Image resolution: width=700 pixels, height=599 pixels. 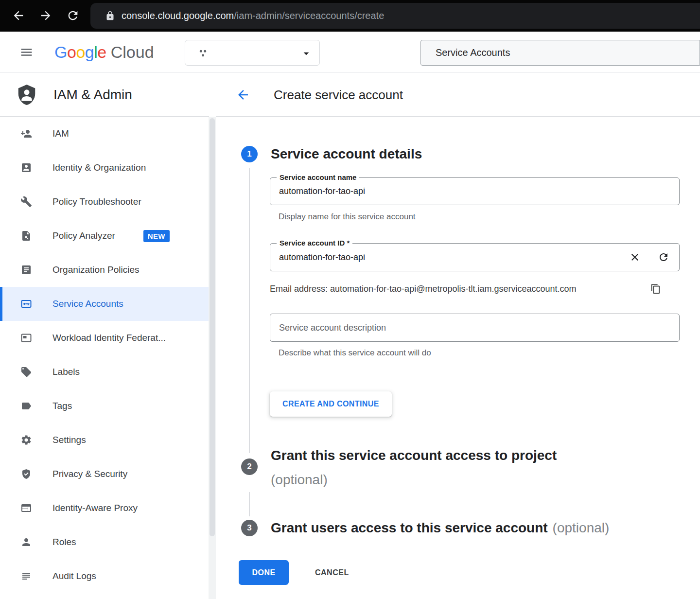 What do you see at coordinates (26, 576) in the screenshot?
I see `list-lines-icon` at bounding box center [26, 576].